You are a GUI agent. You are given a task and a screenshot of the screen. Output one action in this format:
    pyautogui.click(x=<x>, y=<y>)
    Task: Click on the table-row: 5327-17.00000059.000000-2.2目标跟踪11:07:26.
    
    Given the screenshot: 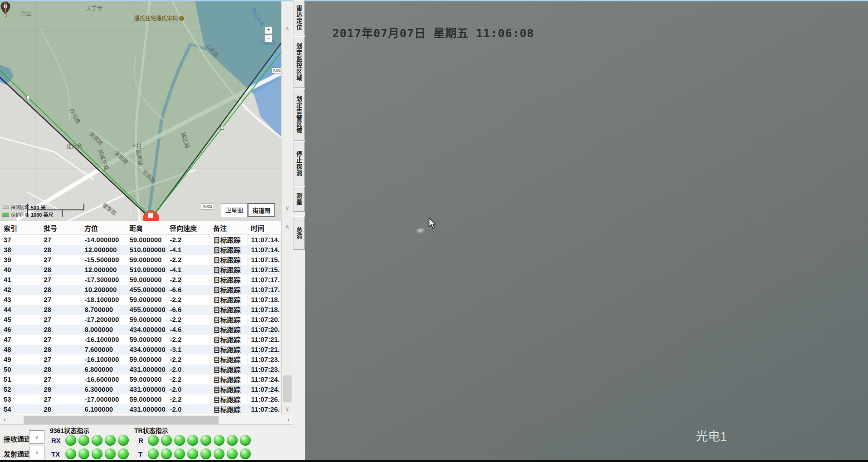 What is the action you would take?
    pyautogui.click(x=140, y=399)
    